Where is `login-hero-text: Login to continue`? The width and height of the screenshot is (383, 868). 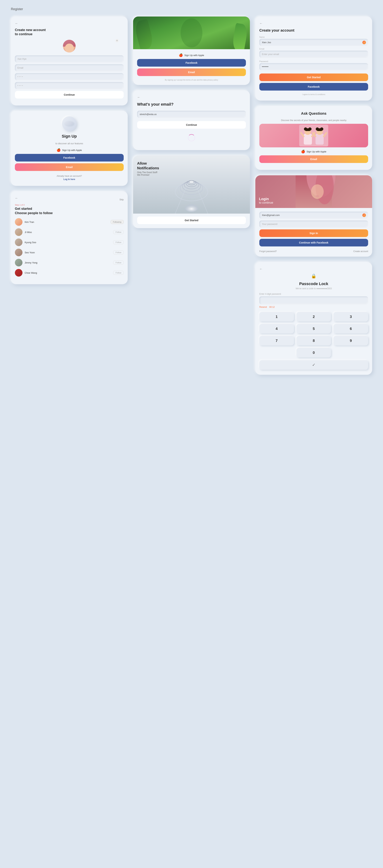
login-hero-text: Login to continue is located at coordinates (266, 200).